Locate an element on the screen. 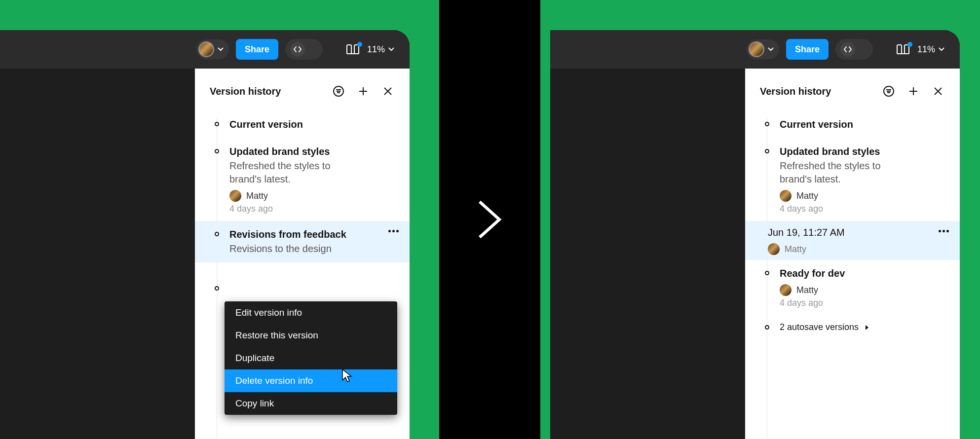 This screenshot has width=980, height=439. version-context-menu: Edit version info Restore this version D… is located at coordinates (311, 358).